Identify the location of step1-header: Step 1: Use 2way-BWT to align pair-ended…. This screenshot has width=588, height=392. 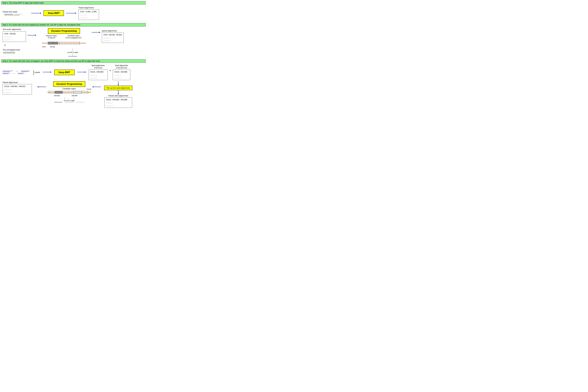
(73, 3).